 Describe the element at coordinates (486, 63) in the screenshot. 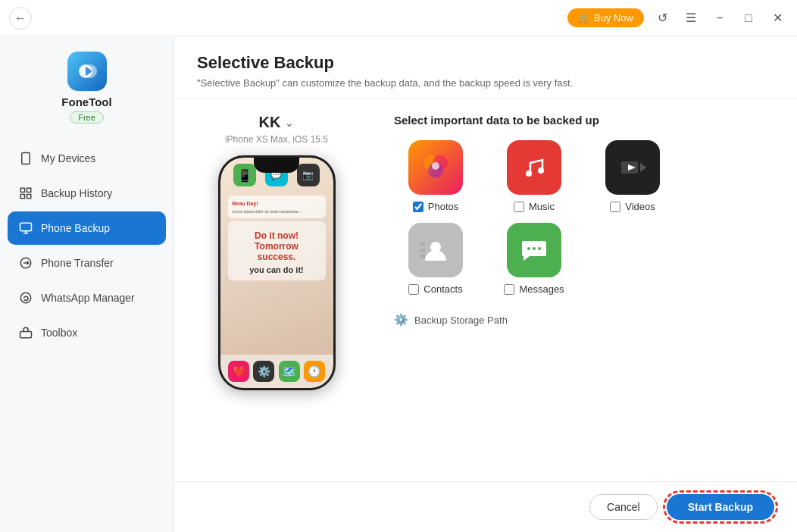

I see `page-title: Selective Backup` at that location.